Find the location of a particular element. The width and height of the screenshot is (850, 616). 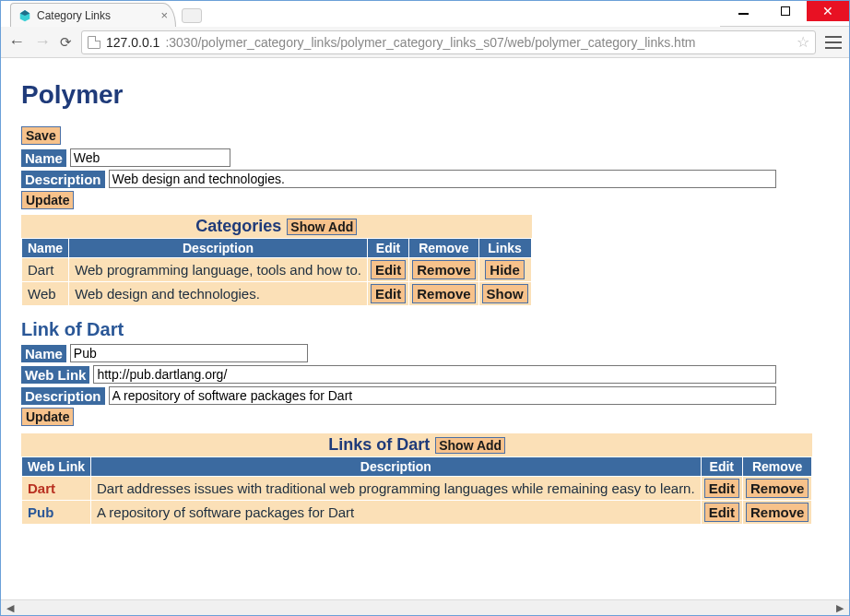

nav-forward-button: → is located at coordinates (42, 42).